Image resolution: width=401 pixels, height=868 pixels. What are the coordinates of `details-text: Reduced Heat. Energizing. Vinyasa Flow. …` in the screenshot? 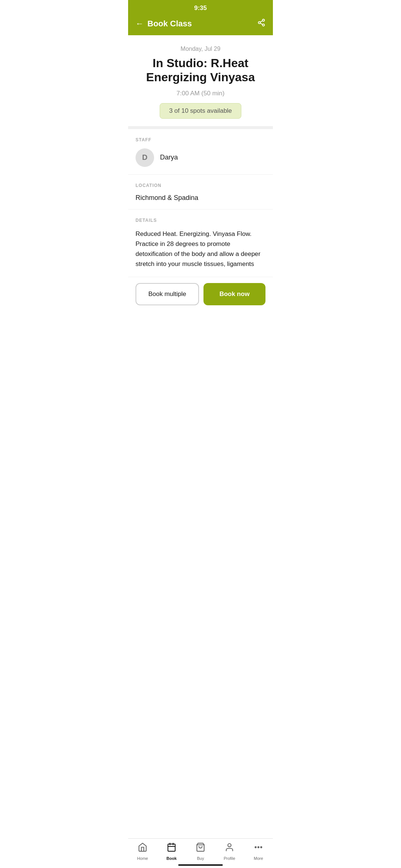 It's located at (200, 251).